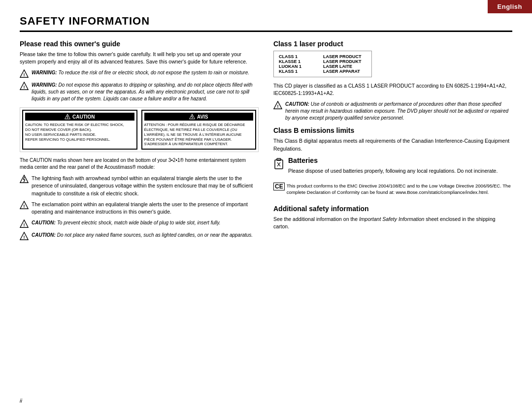 The width and height of the screenshot is (532, 406). I want to click on caution-laser-icon: !, so click(278, 105).